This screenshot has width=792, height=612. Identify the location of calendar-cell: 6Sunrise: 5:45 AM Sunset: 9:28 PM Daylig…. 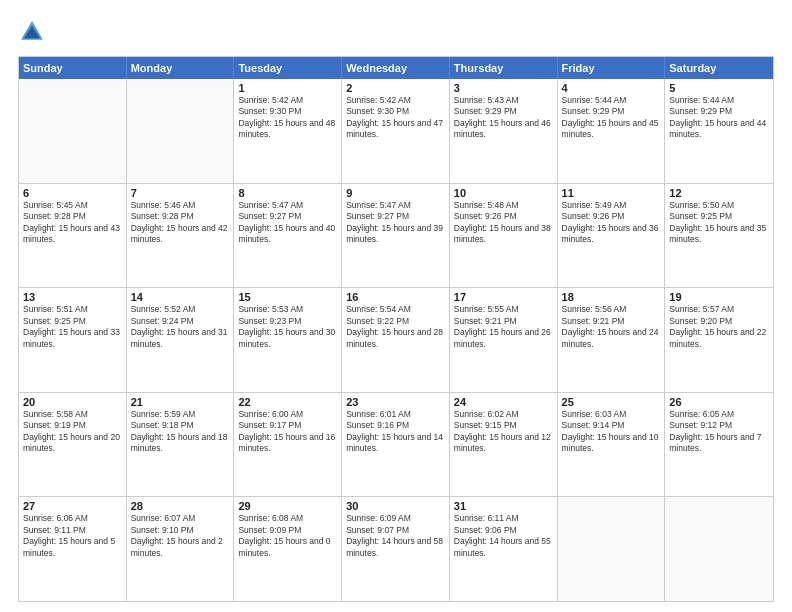
(73, 236).